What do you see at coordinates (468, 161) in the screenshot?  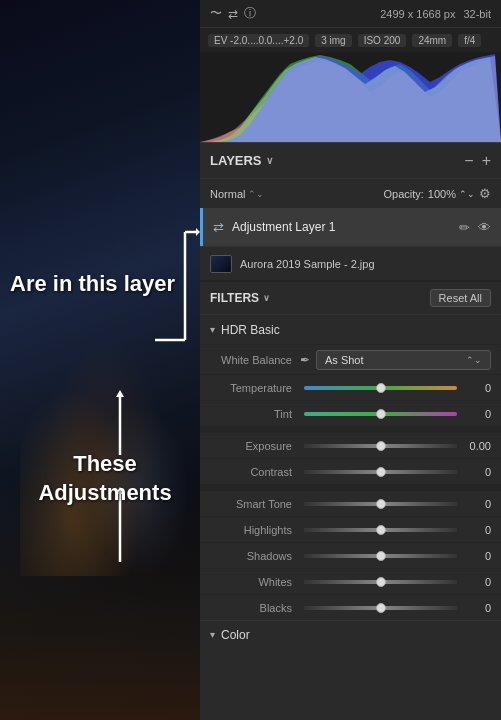 I see `layers-minus-button: −` at bounding box center [468, 161].